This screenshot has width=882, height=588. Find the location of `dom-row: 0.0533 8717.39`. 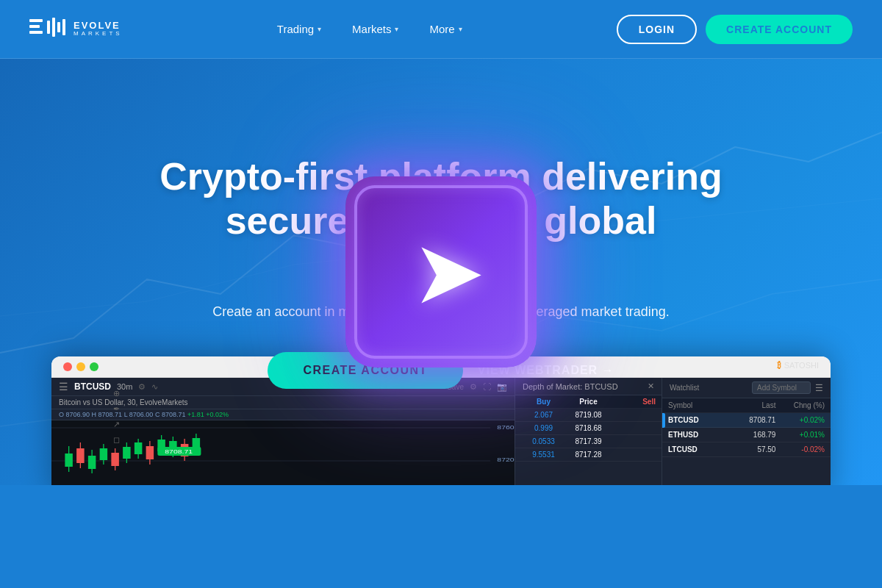

dom-row: 0.0533 8717.39 is located at coordinates (588, 442).